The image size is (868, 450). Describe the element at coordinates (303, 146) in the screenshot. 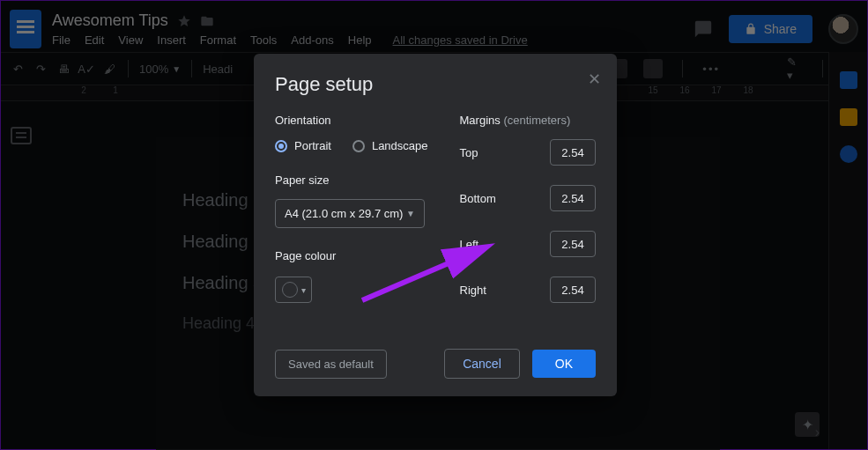

I see `orientation-portrait-radio: Portrait` at that location.